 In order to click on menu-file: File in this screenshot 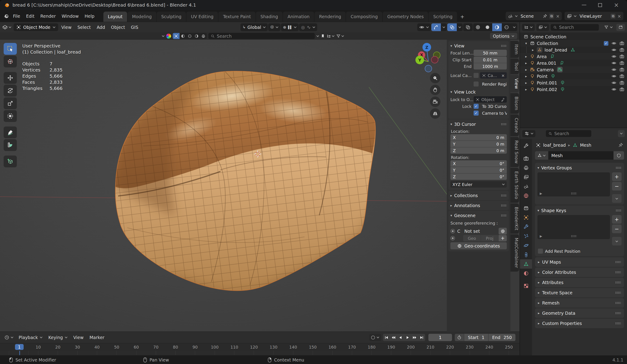, I will do `click(16, 16)`.